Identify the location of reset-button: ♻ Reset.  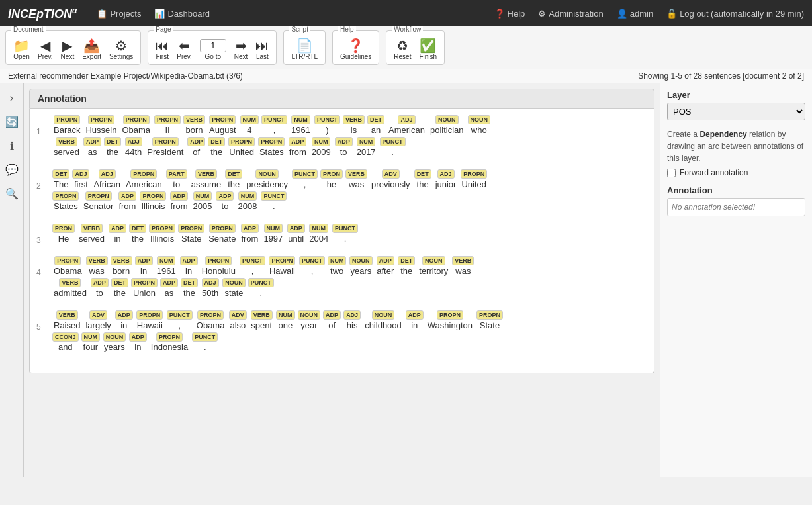
(402, 50).